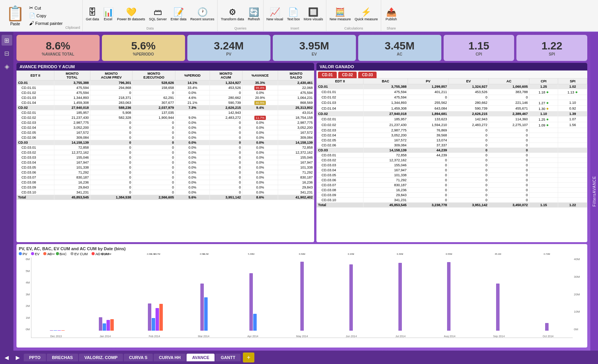  Describe the element at coordinates (46, 8) in the screenshot. I see `cut-button: ✂Cut` at that location.